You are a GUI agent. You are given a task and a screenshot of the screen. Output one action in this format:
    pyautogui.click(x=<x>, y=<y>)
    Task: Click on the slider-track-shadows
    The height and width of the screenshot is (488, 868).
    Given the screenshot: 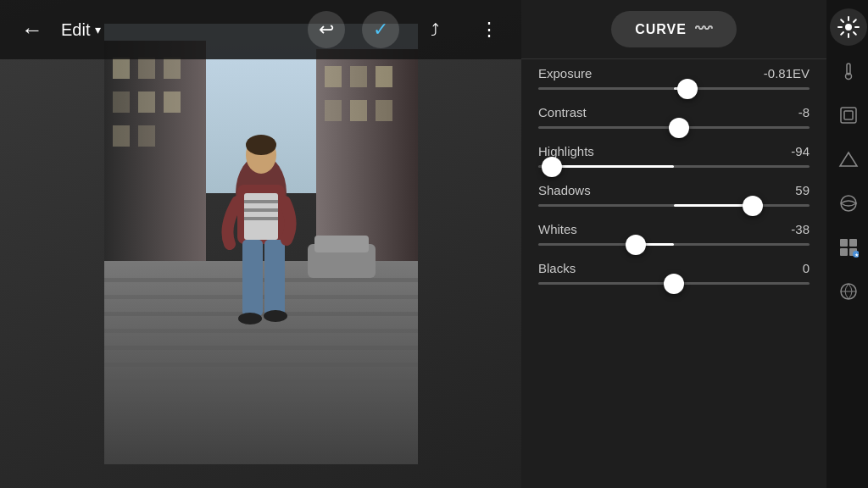 What is the action you would take?
    pyautogui.click(x=674, y=205)
    